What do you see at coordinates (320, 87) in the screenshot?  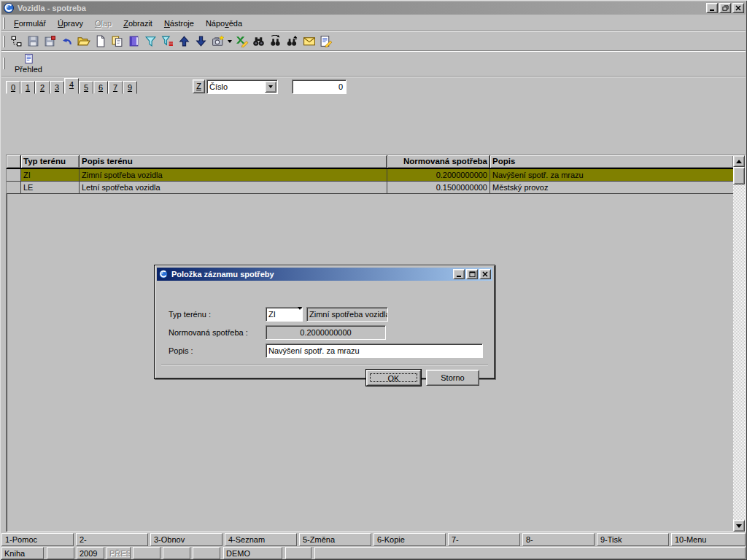 I see `filter-value-input: 0` at bounding box center [320, 87].